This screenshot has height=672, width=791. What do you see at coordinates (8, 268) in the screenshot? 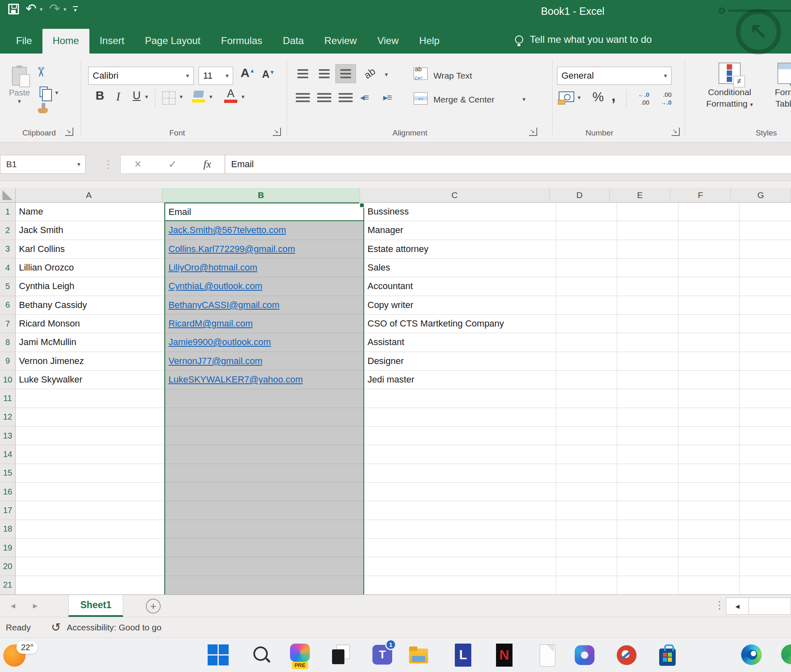
I see `row-header-4: 4` at bounding box center [8, 268].